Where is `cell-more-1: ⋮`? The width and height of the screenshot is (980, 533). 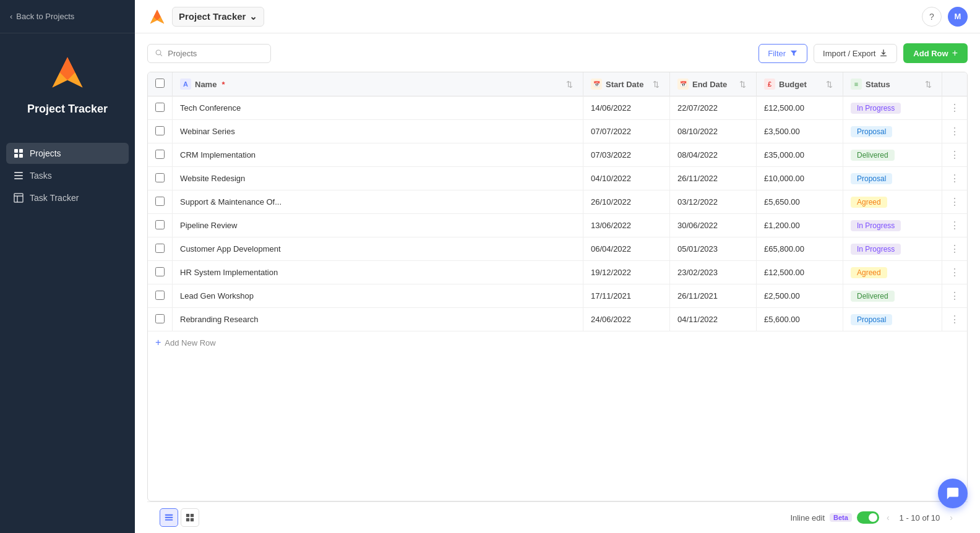 cell-more-1: ⋮ is located at coordinates (955, 132).